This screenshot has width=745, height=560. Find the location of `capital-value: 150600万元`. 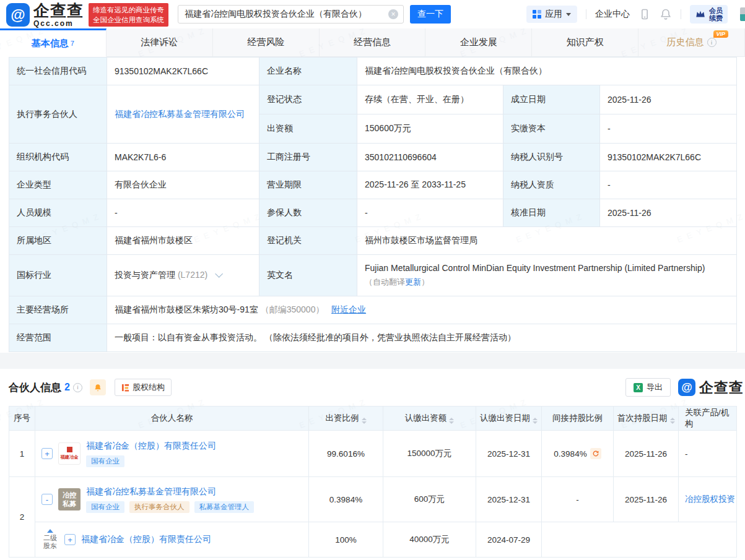

capital-value: 150600万元 is located at coordinates (430, 129).